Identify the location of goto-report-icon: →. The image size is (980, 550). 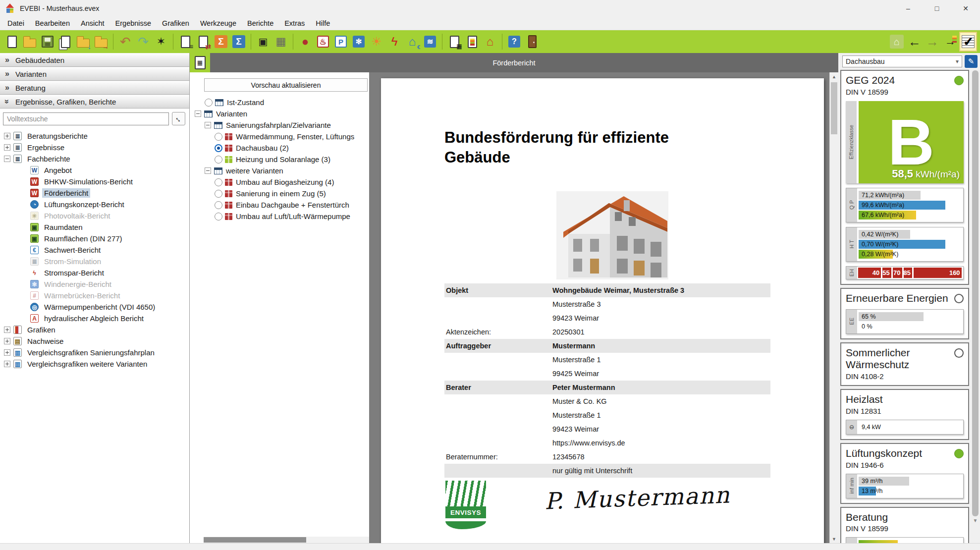
(950, 42).